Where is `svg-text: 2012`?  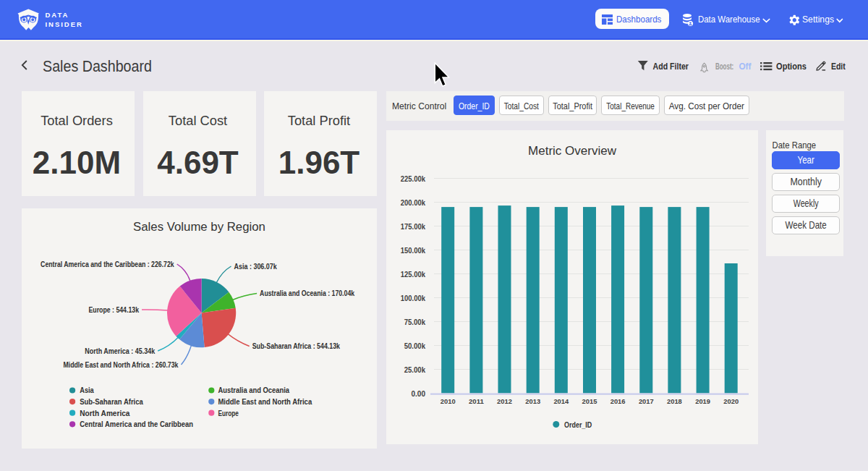
svg-text: 2012 is located at coordinates (505, 401).